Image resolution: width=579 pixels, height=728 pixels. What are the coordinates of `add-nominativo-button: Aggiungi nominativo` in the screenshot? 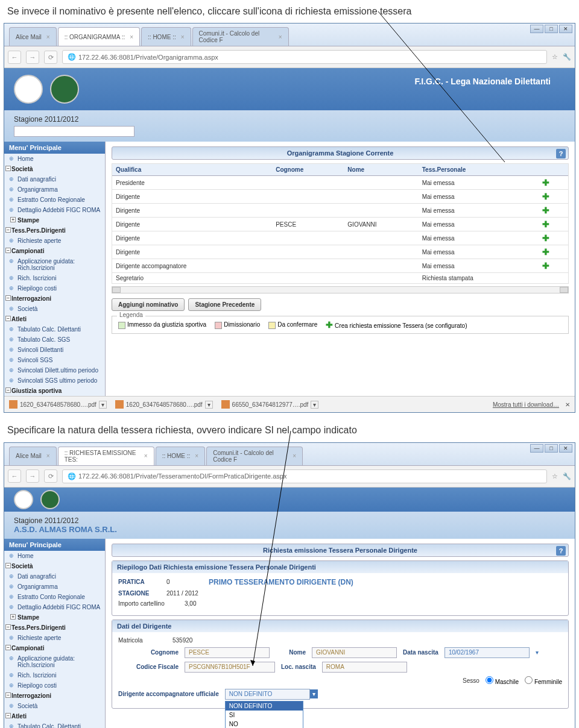 It's located at (148, 305).